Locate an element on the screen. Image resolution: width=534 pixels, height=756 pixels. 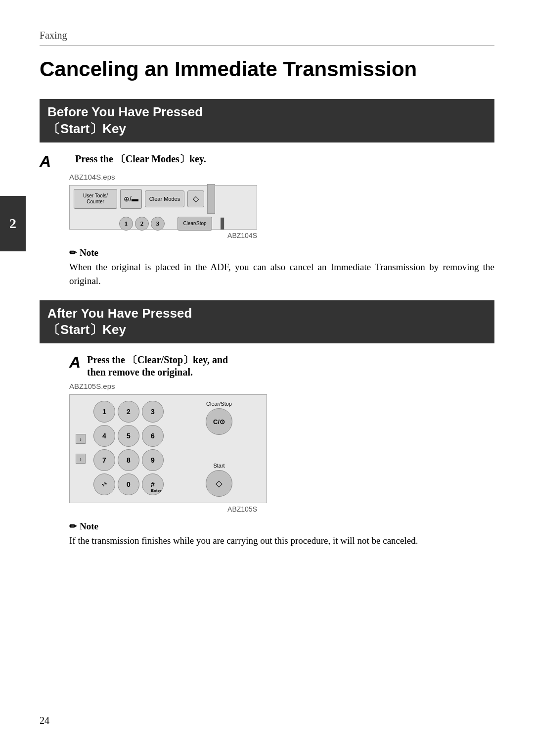
start-btn: ◇ is located at coordinates (219, 483).